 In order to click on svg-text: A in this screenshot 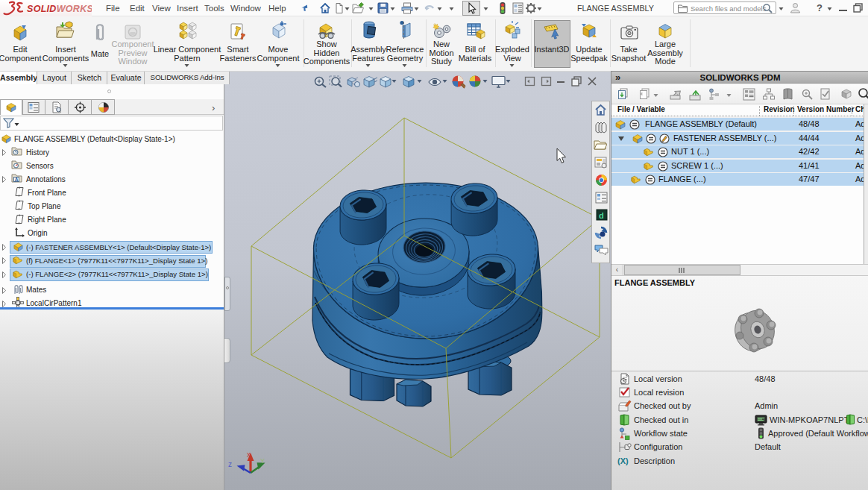, I will do `click(16, 179)`.